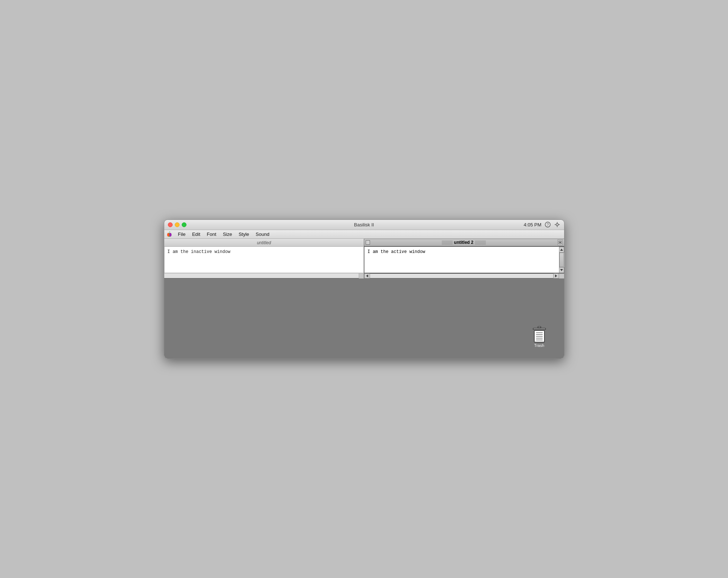  What do you see at coordinates (539, 345) in the screenshot?
I see `trash-label: Trash` at bounding box center [539, 345].